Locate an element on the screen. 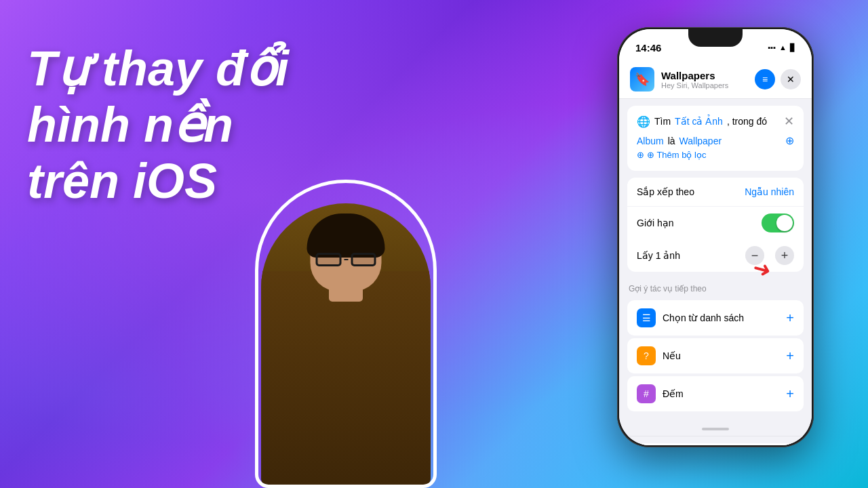 The height and width of the screenshot is (488, 868). suggestion-if: ? Nếu + is located at coordinates (715, 356).